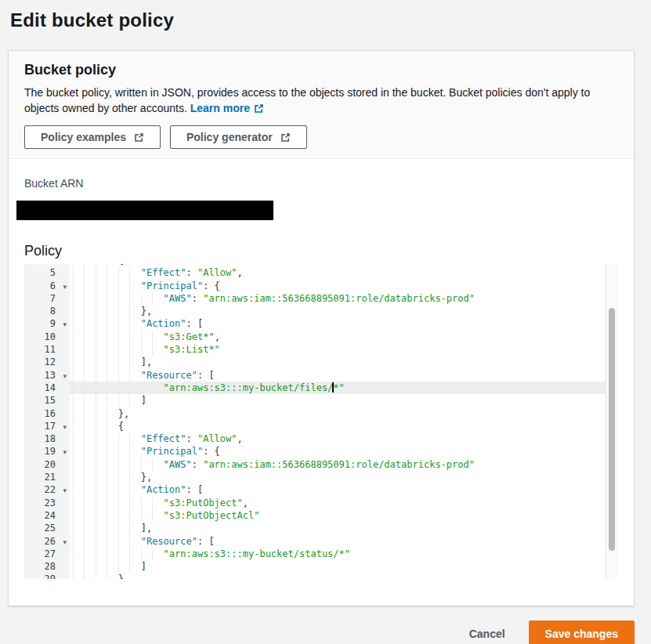 The width and height of the screenshot is (651, 644). Describe the element at coordinates (164, 439) in the screenshot. I see `json-key: "Effect"` at that location.